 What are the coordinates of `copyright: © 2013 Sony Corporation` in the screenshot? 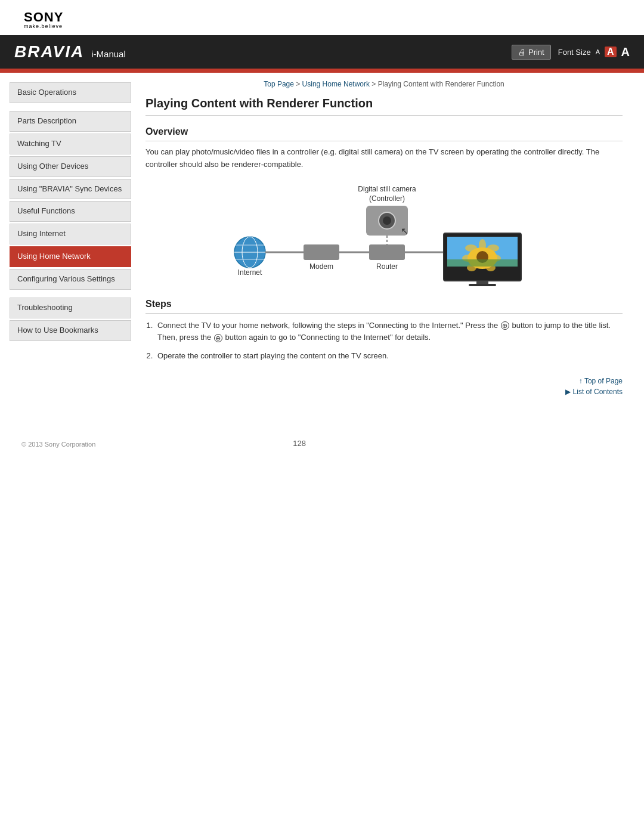 It's located at (58, 444).